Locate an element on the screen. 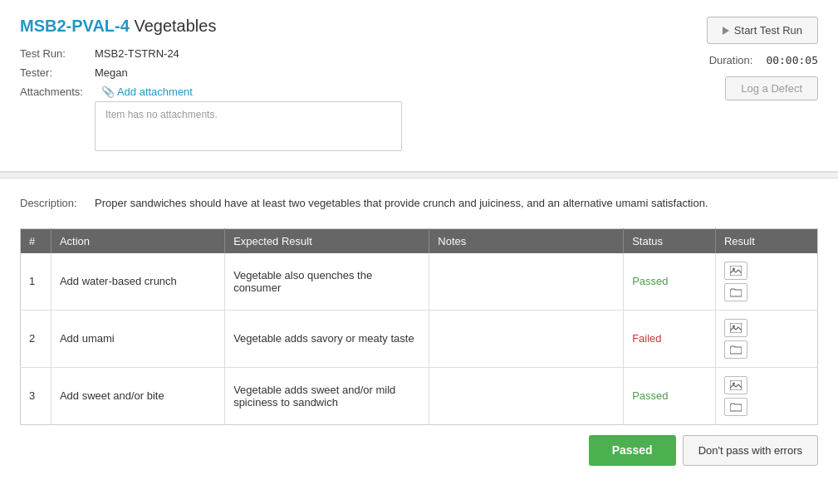 The image size is (838, 504). tester-value: Megan is located at coordinates (111, 73).